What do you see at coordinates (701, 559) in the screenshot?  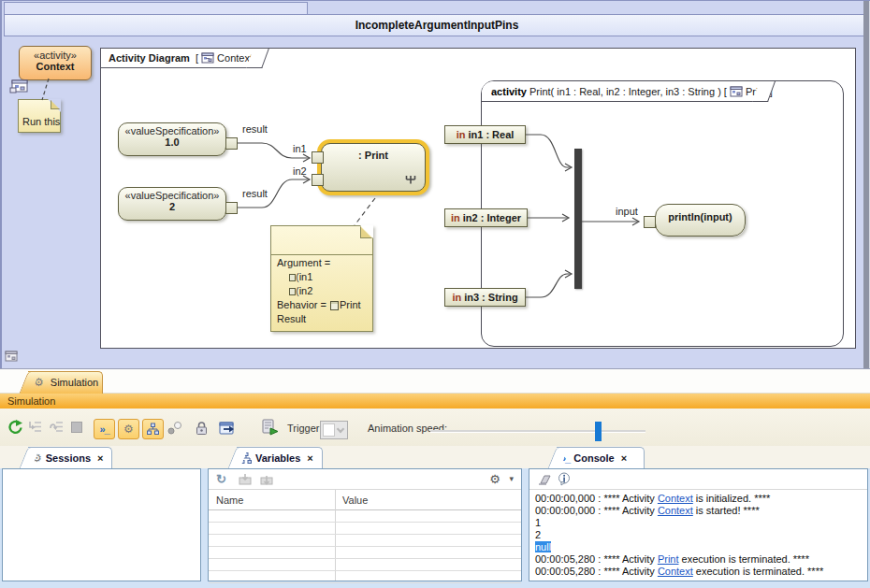 I see `console-line: 00:00:05,280 : **** Activity Print execu…` at bounding box center [701, 559].